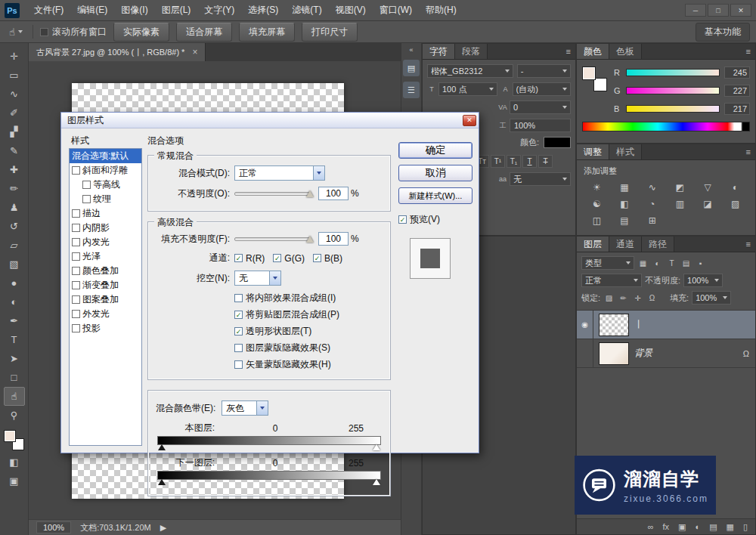 This screenshot has width=756, height=535. I want to click on lock-all-icon: Ω, so click(652, 298).